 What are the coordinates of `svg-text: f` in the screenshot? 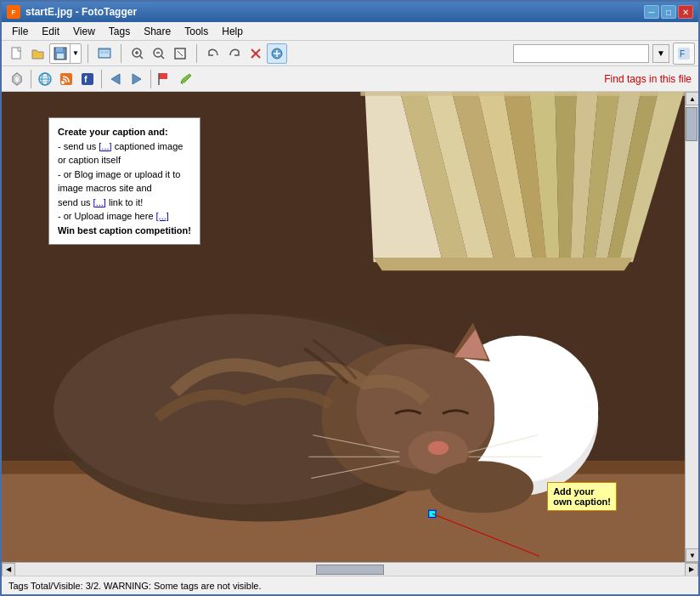 It's located at (86, 79).